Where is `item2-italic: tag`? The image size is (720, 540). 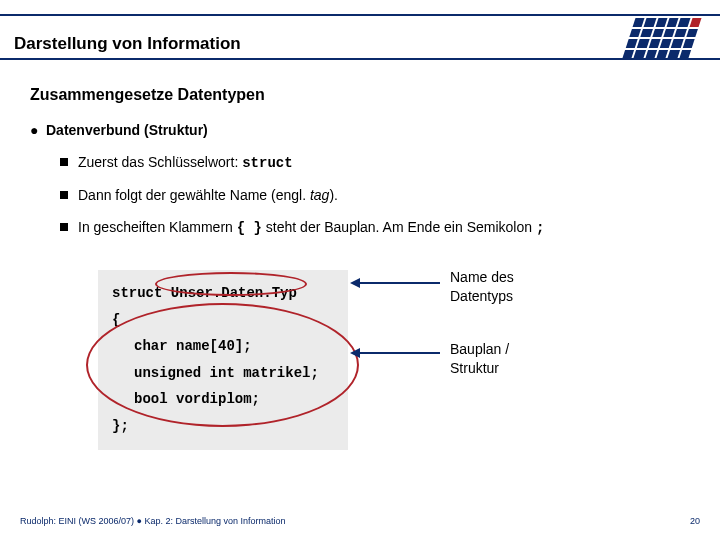 item2-italic: tag is located at coordinates (320, 195).